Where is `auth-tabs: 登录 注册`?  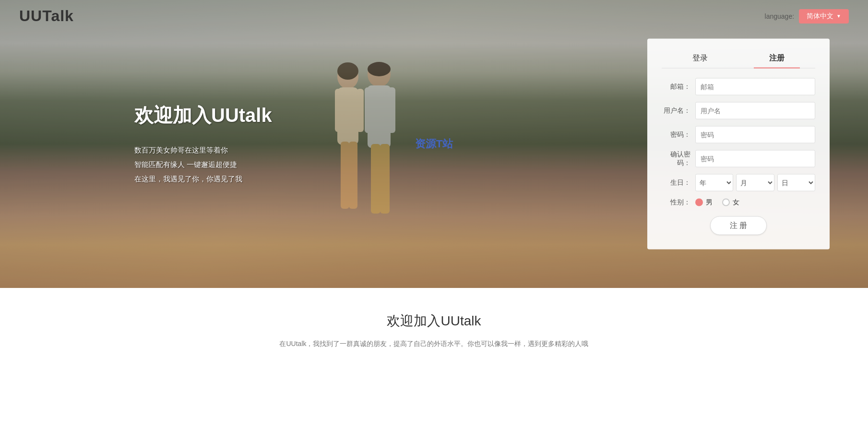 auth-tabs: 登录 注册 is located at coordinates (738, 59).